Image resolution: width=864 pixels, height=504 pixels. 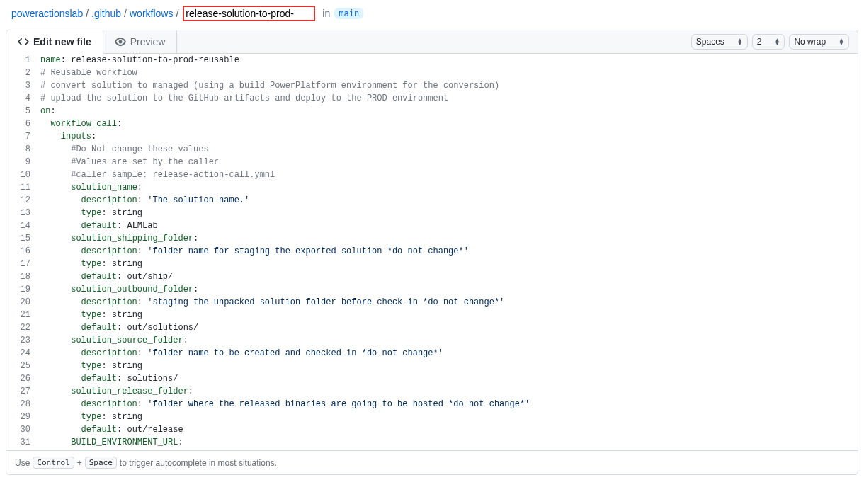 What do you see at coordinates (432, 188) in the screenshot?
I see `code-line: 11 solution_name:` at bounding box center [432, 188].